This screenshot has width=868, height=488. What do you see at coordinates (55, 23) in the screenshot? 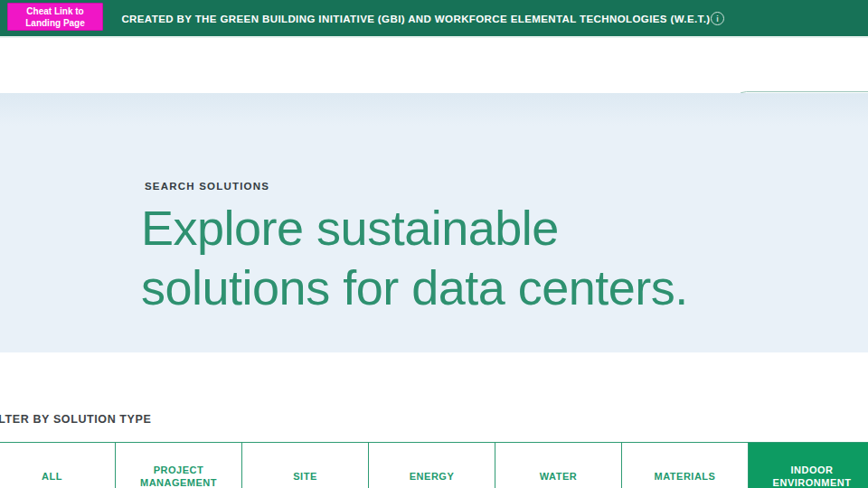
I see `cheat-link-line2: Landing Page` at bounding box center [55, 23].